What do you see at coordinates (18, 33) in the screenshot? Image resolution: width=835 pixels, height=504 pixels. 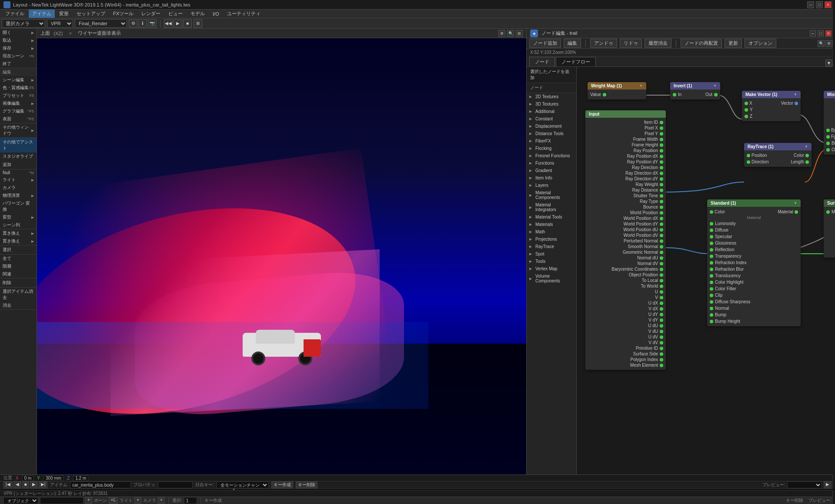 I see `open-btn: 開く▶` at bounding box center [18, 33].